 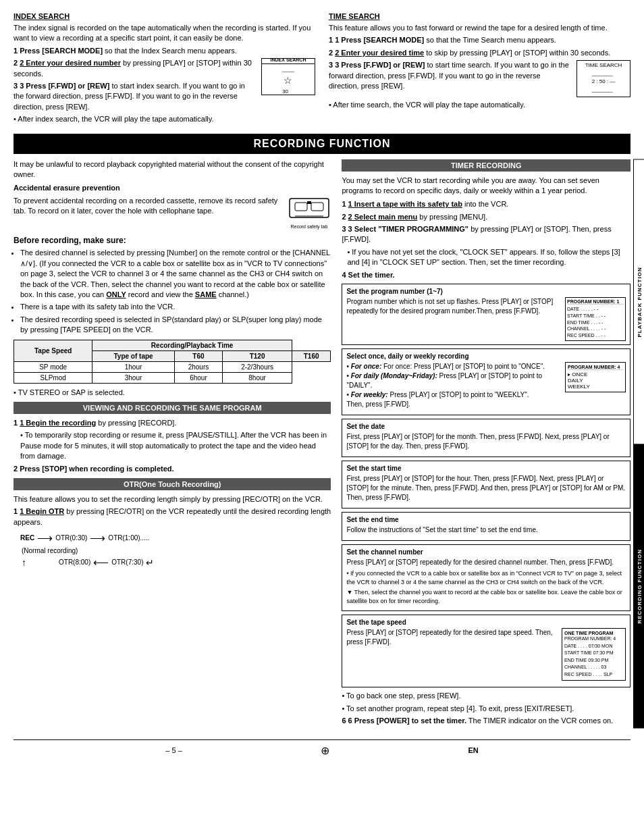 I want to click on page-lang: EN, so click(x=473, y=750).